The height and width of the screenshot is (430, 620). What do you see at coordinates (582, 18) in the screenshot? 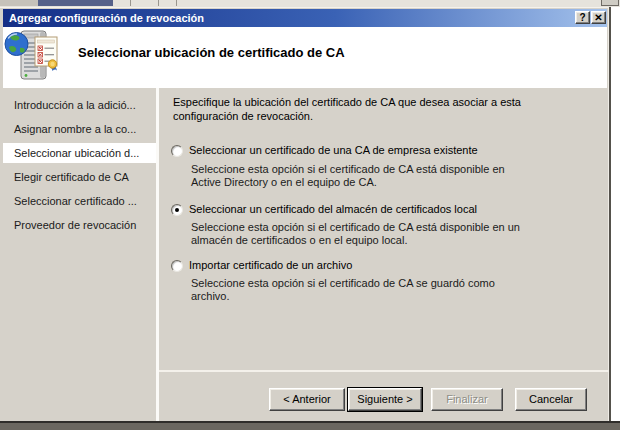
I see `help-button: ?` at bounding box center [582, 18].